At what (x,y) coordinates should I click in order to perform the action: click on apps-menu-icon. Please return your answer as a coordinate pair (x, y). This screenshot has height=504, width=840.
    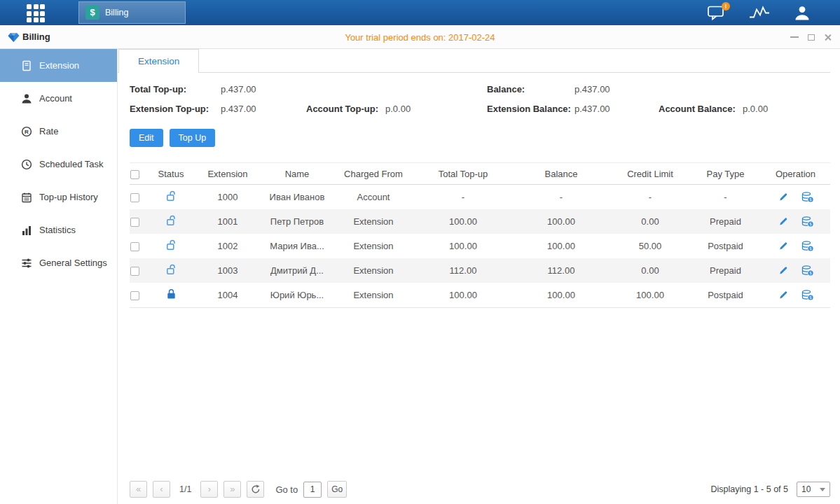
    Looking at the image, I should click on (38, 13).